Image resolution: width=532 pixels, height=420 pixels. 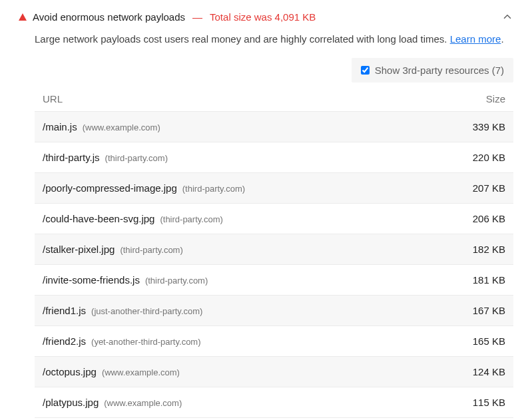 I want to click on third-party-toggle: Show 3rd-party resources (7), so click(x=433, y=71).